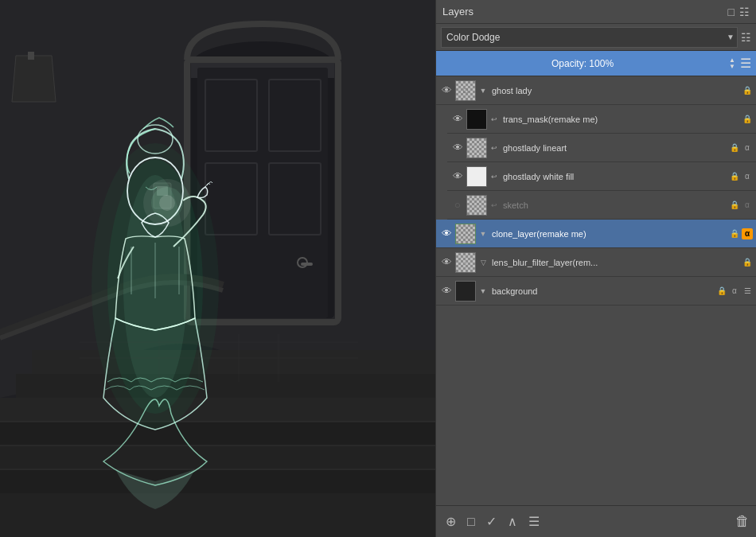  I want to click on footer-right: 🗑, so click(742, 522).